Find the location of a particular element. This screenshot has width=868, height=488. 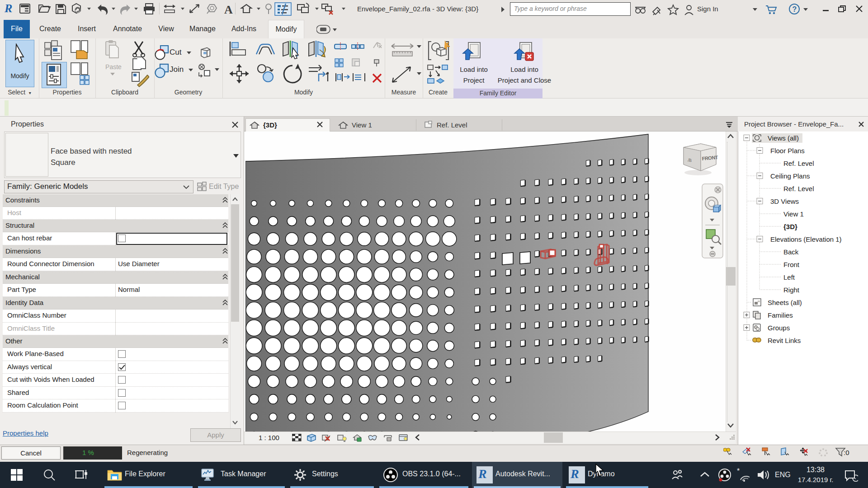

svg-text: Right is located at coordinates (792, 290).